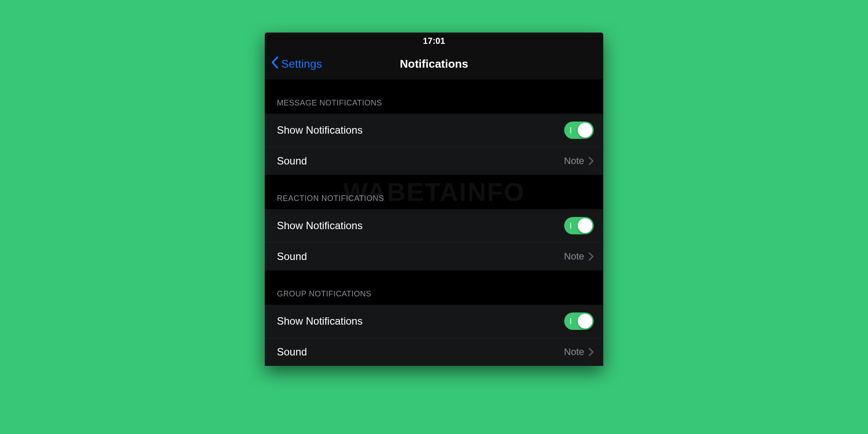  I want to click on row-reaction-show: Show Notifications, so click(434, 226).